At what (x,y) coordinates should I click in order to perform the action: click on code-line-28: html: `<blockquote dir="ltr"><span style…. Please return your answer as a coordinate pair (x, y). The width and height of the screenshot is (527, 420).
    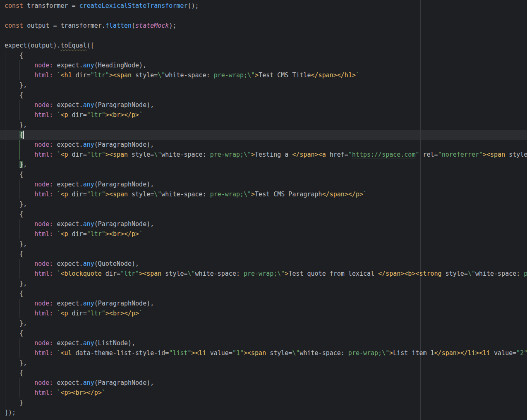
    Looking at the image, I should click on (264, 274).